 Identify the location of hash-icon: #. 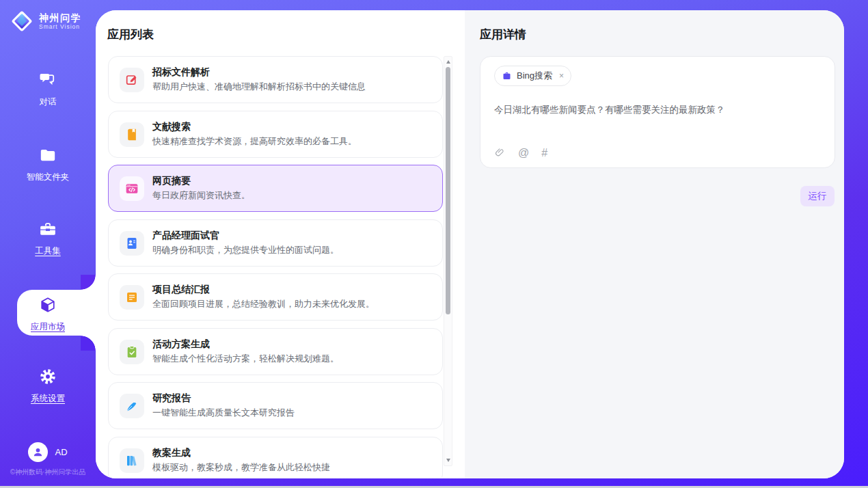
(544, 153).